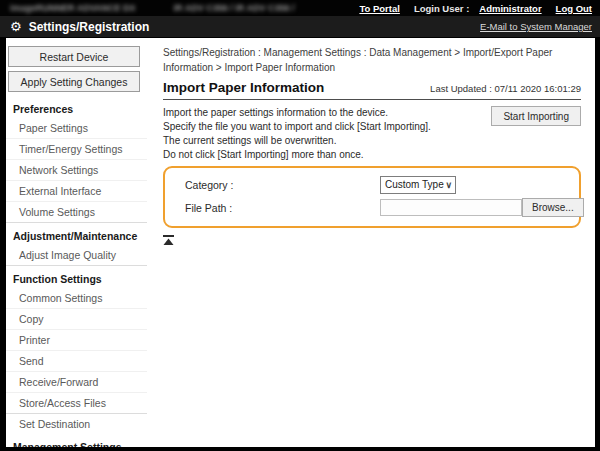  I want to click on device-model-redacted: iR ADV C356 / iR ADV C356 /, so click(234, 8).